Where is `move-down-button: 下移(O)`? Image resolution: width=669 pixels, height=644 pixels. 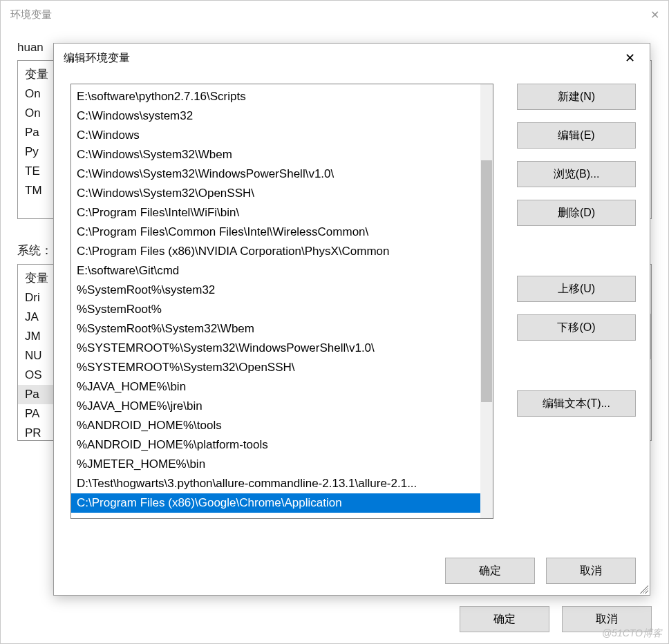 move-down-button: 下移(O) is located at coordinates (576, 328).